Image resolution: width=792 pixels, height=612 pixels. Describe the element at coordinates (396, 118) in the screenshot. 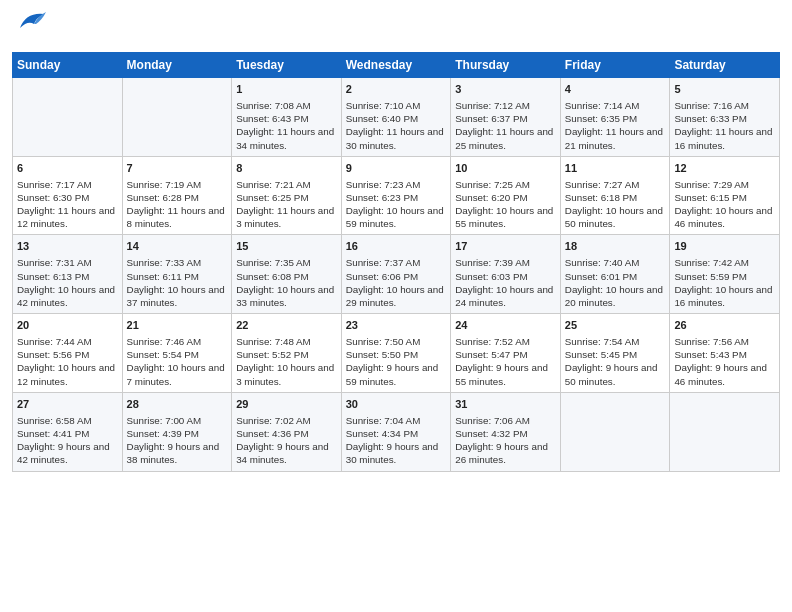

I see `calendar-cell: 2Sunrise: 7:10 AMSunset: 6:40 PMDaylight…` at that location.